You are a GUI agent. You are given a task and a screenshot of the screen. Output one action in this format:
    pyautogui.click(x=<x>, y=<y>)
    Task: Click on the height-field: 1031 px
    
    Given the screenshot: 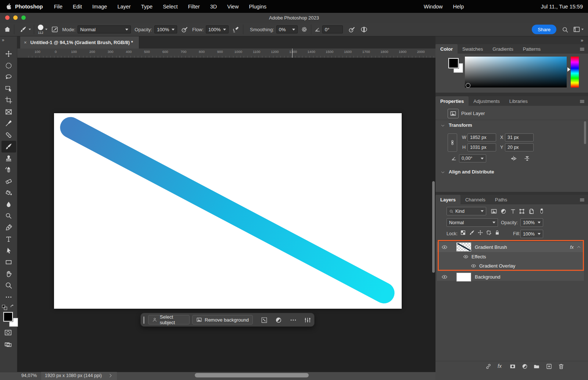 What is the action you would take?
    pyautogui.click(x=482, y=147)
    